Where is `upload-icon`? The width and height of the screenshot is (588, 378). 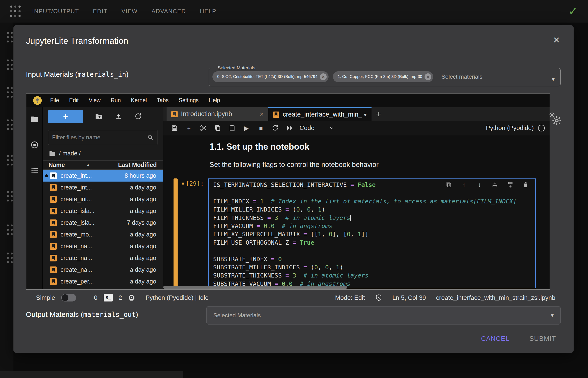 upload-icon is located at coordinates (118, 117).